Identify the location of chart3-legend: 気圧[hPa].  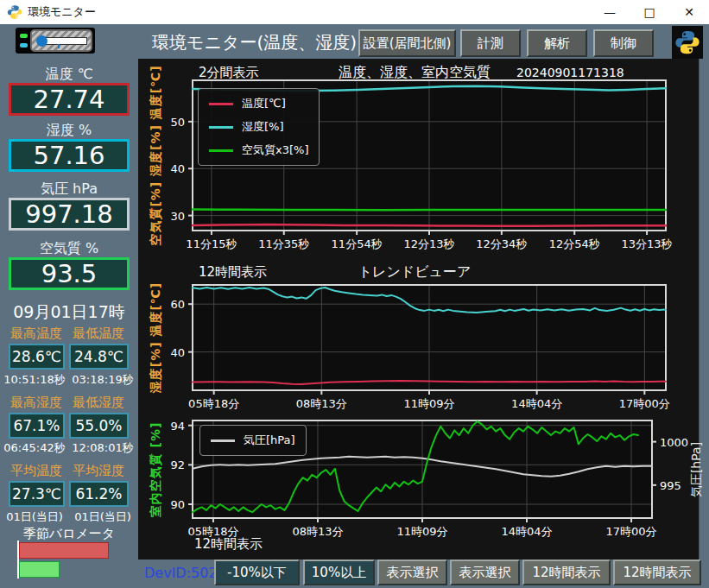
(253, 440).